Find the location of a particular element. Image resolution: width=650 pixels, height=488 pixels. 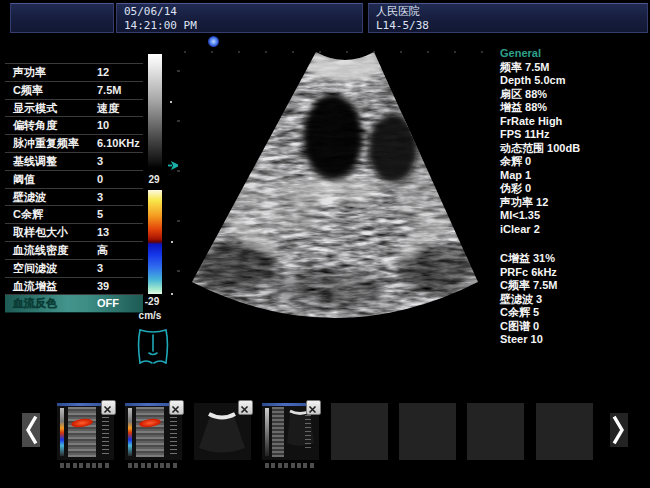

readout-line: iClear 2 is located at coordinates (574, 230).